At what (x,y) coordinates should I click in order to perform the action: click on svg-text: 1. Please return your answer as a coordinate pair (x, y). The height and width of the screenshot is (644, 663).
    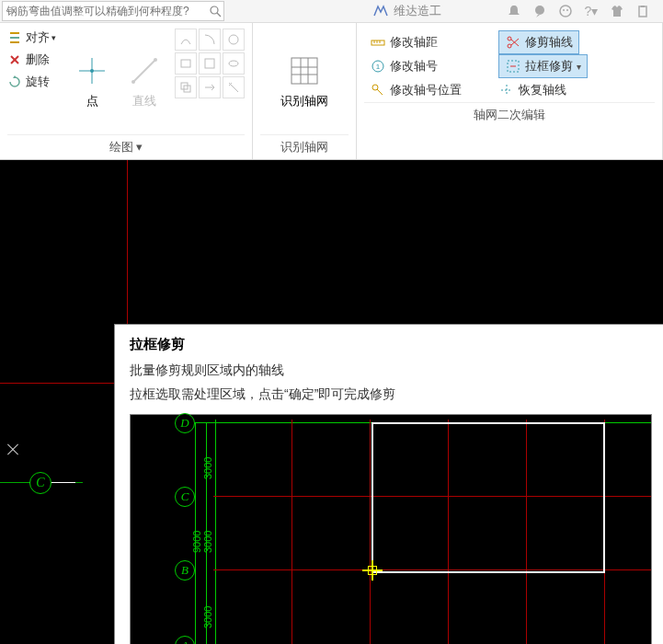
    Looking at the image, I should click on (379, 66).